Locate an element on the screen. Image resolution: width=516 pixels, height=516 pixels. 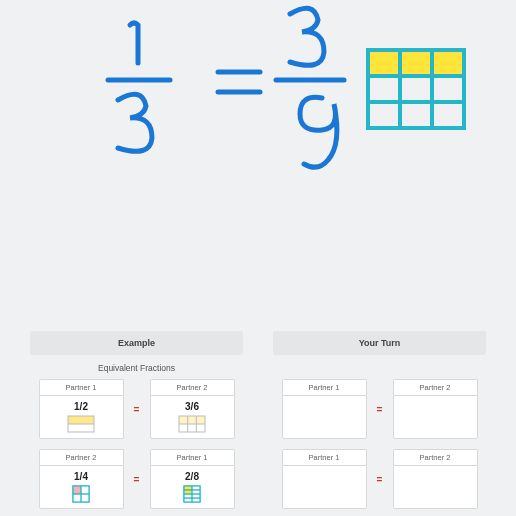
grid-diagram is located at coordinates (416, 89).